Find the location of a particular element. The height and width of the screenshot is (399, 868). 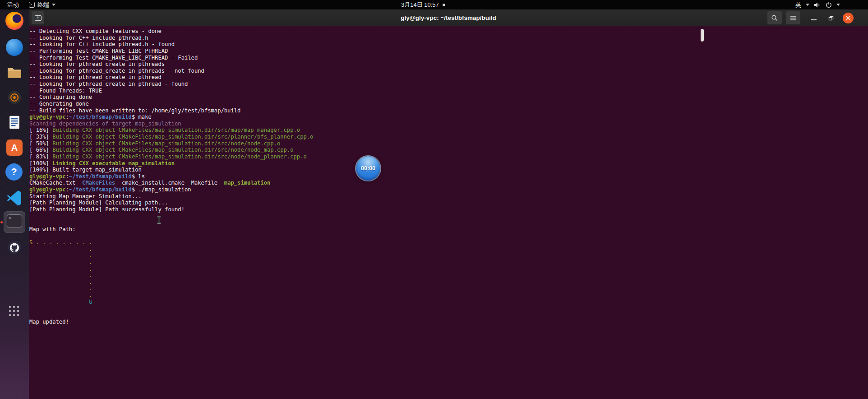

vscode-icon is located at coordinates (14, 198).